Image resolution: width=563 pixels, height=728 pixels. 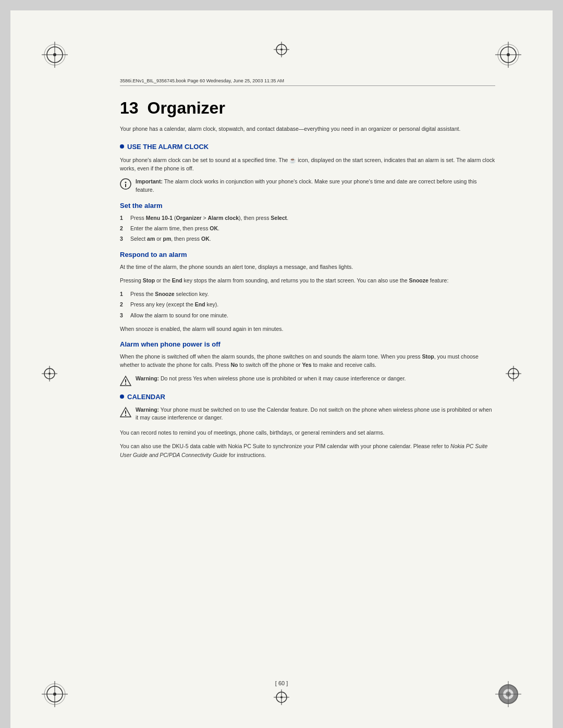 I want to click on snooze-note: When snooze is enabled, the alarm will s…, so click(x=308, y=329).